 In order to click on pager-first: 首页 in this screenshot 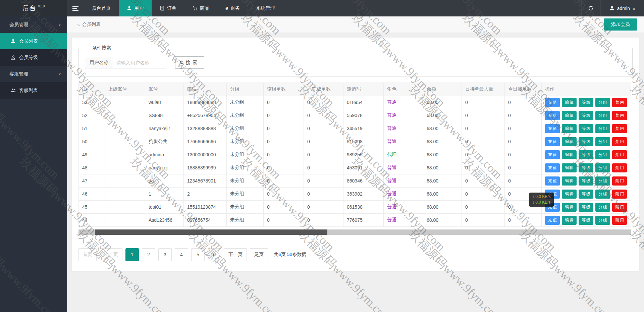, I will do `click(88, 255)`.